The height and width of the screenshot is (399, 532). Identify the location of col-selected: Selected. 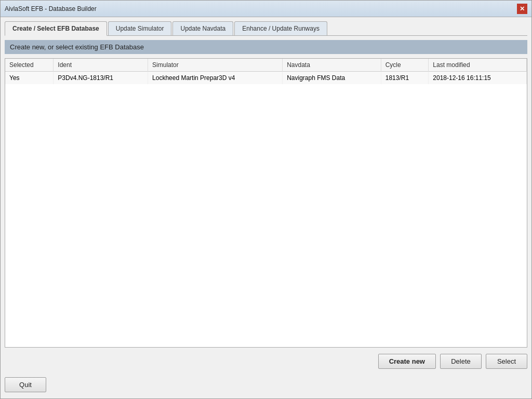
(29, 65).